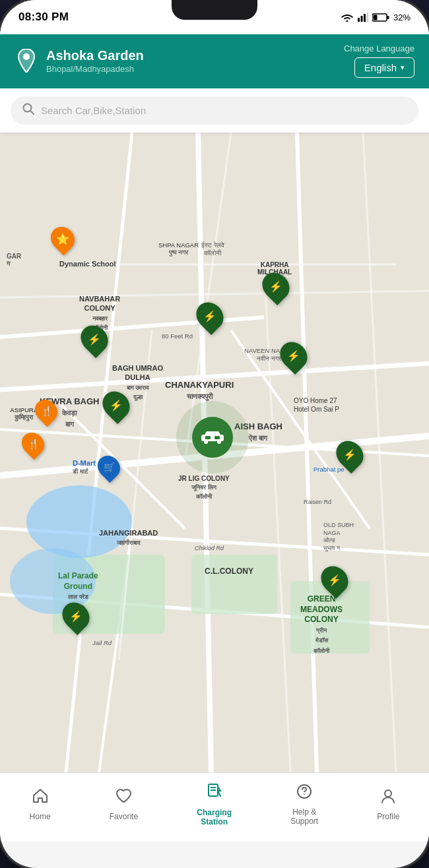 The height and width of the screenshot is (868, 429). Describe the element at coordinates (94, 111) in the screenshot. I see `search-input: Search Car,Bike,Station` at that location.